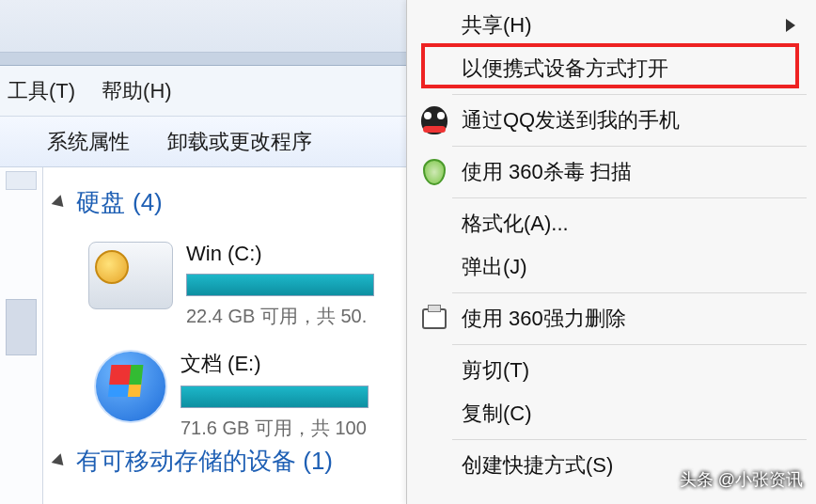 The height and width of the screenshot is (504, 816). I want to click on ctx-share: 共享(H), so click(611, 25).